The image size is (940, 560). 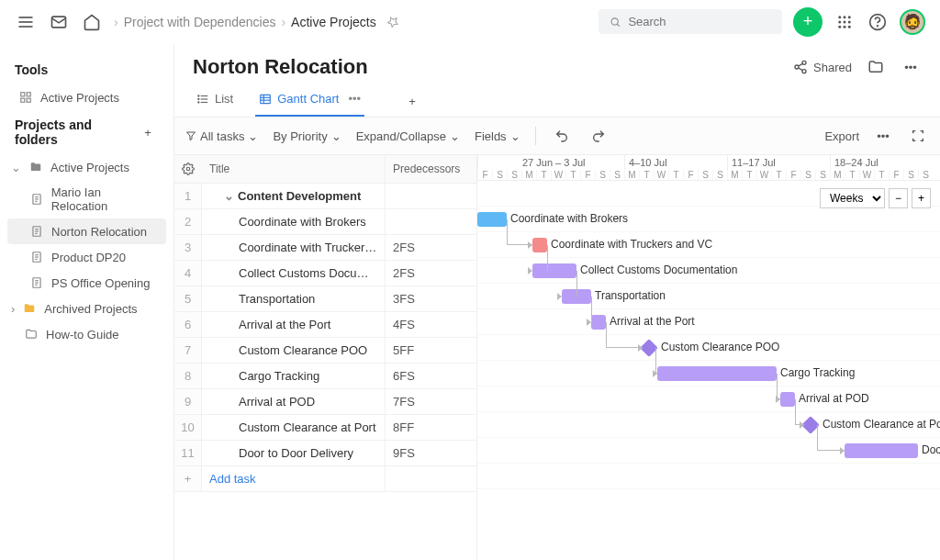 What do you see at coordinates (498, 136) in the screenshot?
I see `fields-dropdown: Fields ⌄` at bounding box center [498, 136].